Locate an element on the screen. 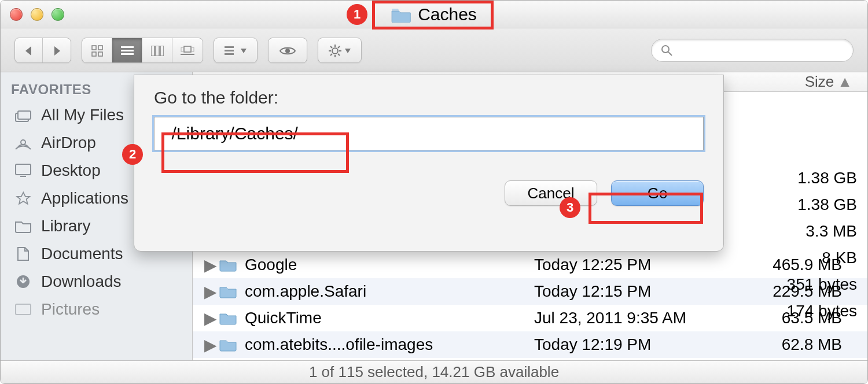 The width and height of the screenshot is (868, 384). pictures-icon is located at coordinates (23, 309).